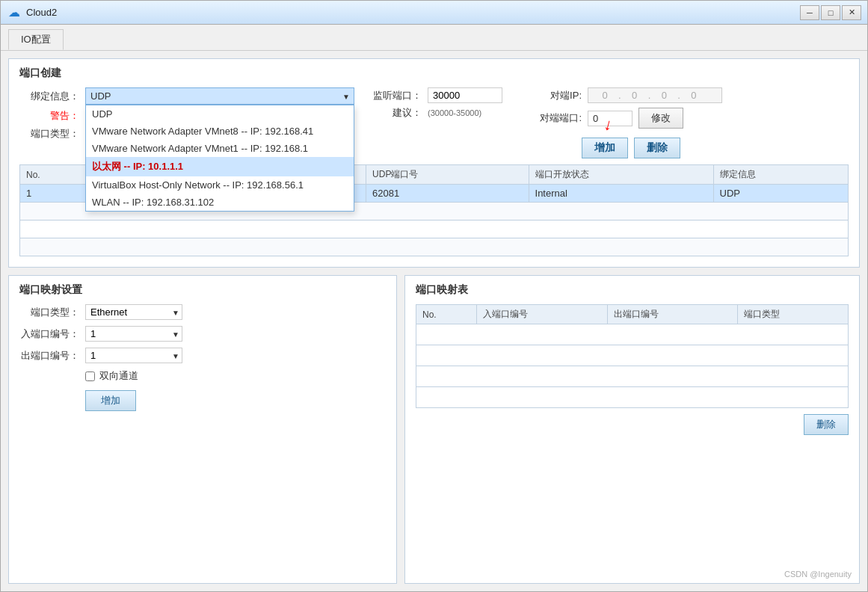  What do you see at coordinates (90, 377) in the screenshot?
I see `bidirection-checkbox` at bounding box center [90, 377].